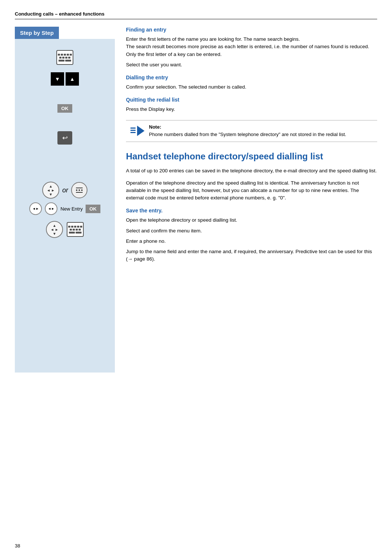 The width and height of the screenshot is (392, 556). What do you see at coordinates (65, 209) in the screenshot?
I see `new-entry-row: ◄► ◄► New Entry OK` at bounding box center [65, 209].